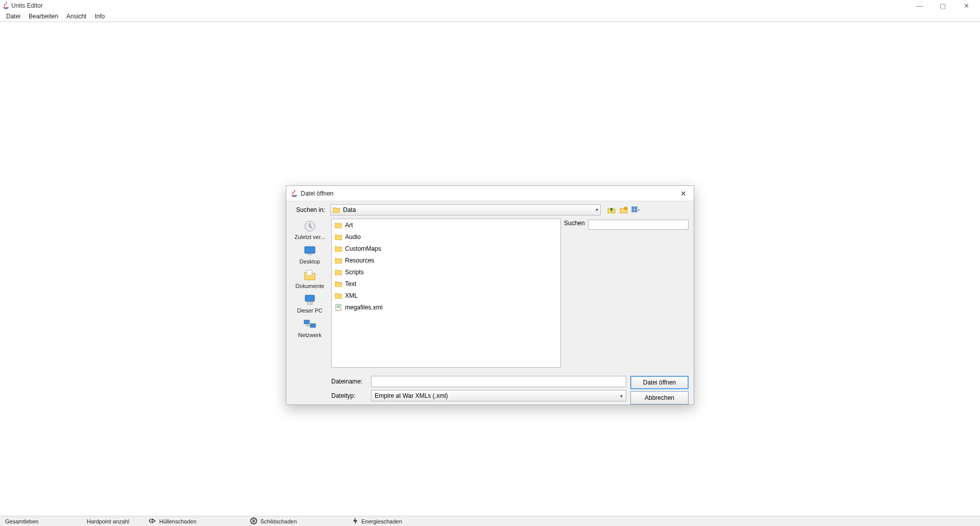 The image size is (980, 526). Describe the element at coordinates (465, 210) in the screenshot. I see `look-in-combo: Data ▾` at that location.